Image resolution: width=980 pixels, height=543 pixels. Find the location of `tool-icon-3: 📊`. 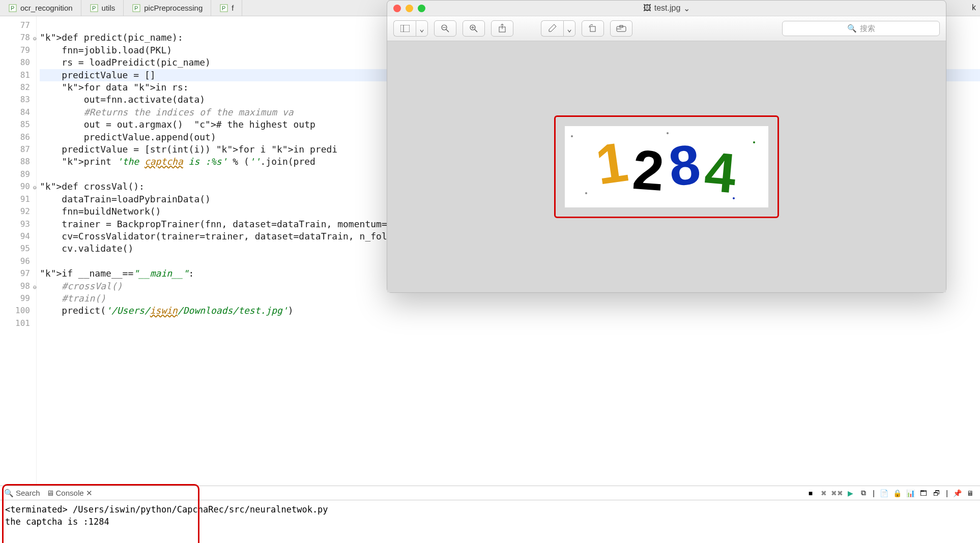

tool-icon-3: 📊 is located at coordinates (910, 493).